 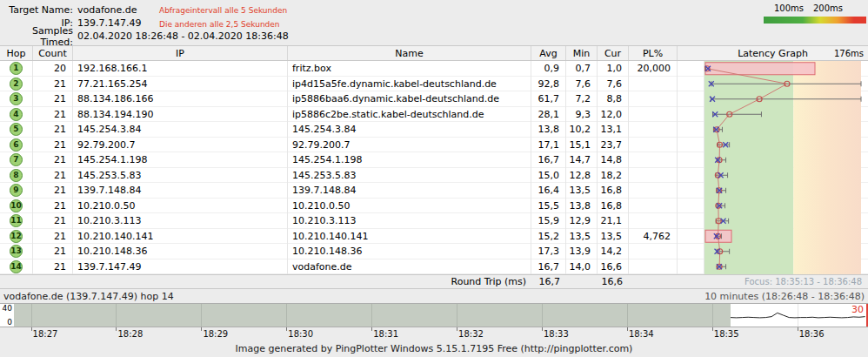 I want to click on col-header-min: Min, so click(x=582, y=53).